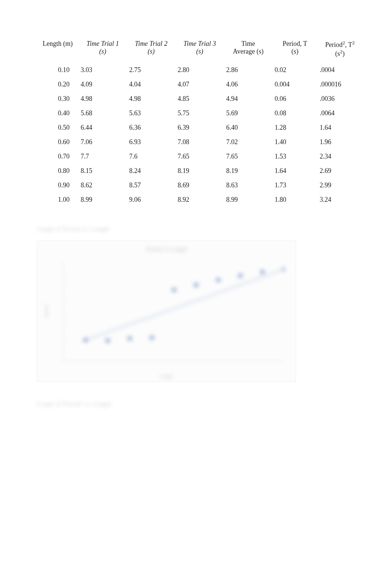  Describe the element at coordinates (295, 186) in the screenshot. I see `table-cell: 1.73` at that location.